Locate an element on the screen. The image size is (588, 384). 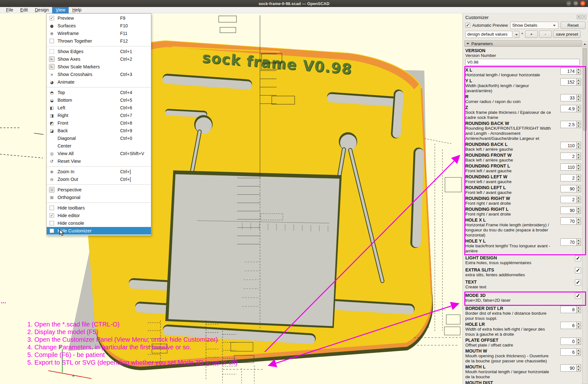
view-menu-item-surfaces: ●SurfacesF10 is located at coordinates (99, 26).